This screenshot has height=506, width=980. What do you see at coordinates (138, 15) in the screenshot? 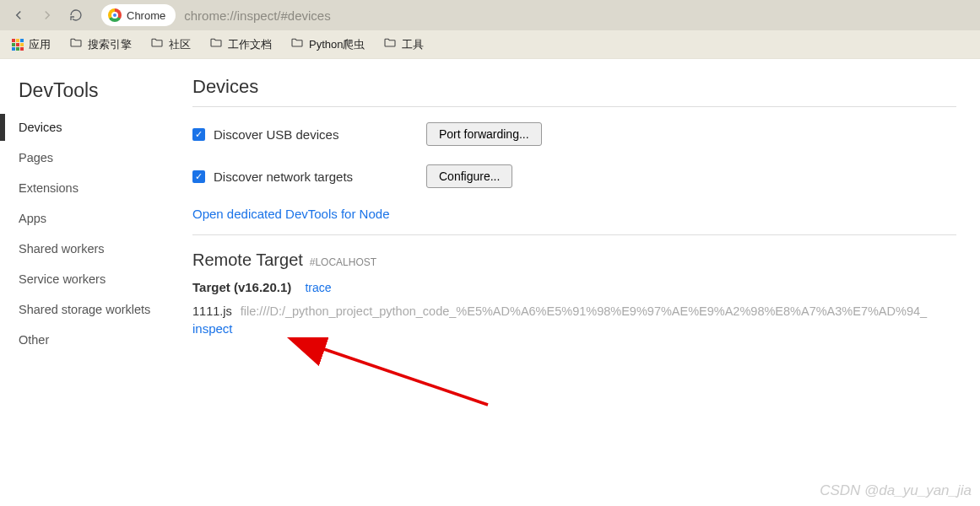
I see `site-chip: Chrome` at bounding box center [138, 15].